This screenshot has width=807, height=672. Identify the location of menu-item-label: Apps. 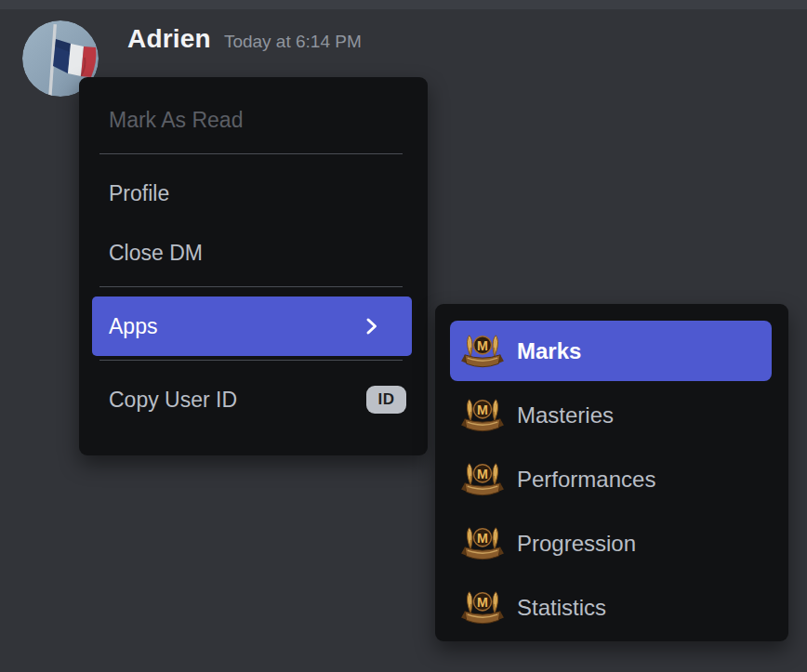
(236, 327).